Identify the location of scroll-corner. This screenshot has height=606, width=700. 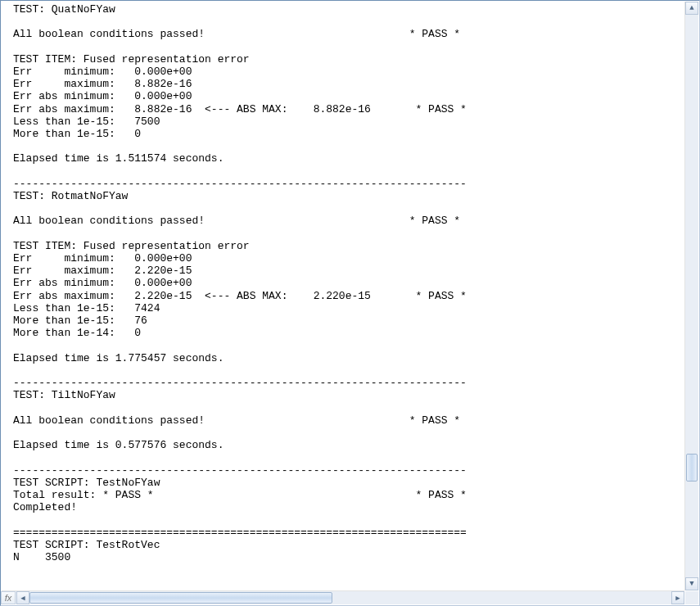
(692, 598).